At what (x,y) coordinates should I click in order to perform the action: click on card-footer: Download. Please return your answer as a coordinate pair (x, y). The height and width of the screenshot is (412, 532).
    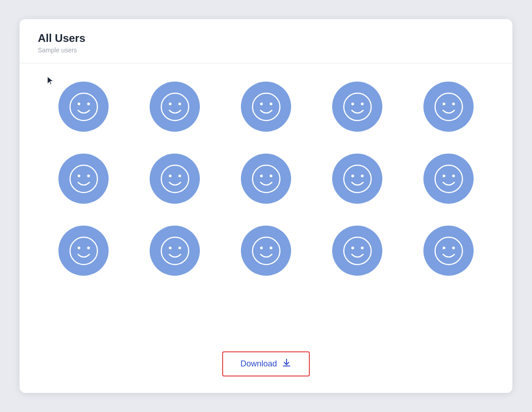
    Looking at the image, I should click on (266, 367).